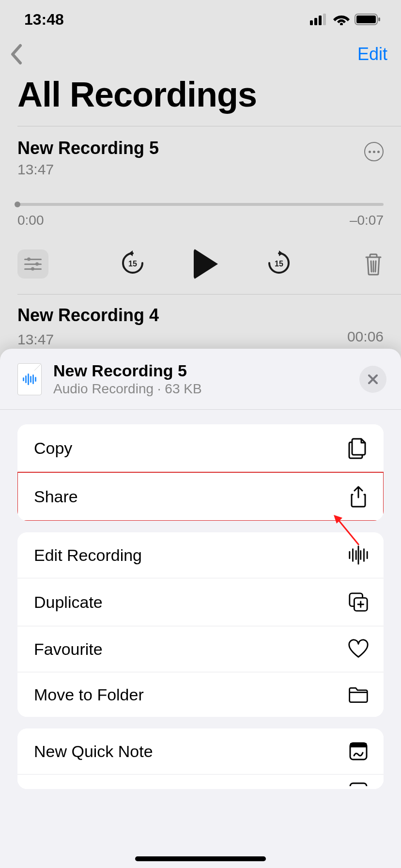 Image resolution: width=401 pixels, height=868 pixels. What do you see at coordinates (200, 782) in the screenshot?
I see `placeholder-item` at bounding box center [200, 782].